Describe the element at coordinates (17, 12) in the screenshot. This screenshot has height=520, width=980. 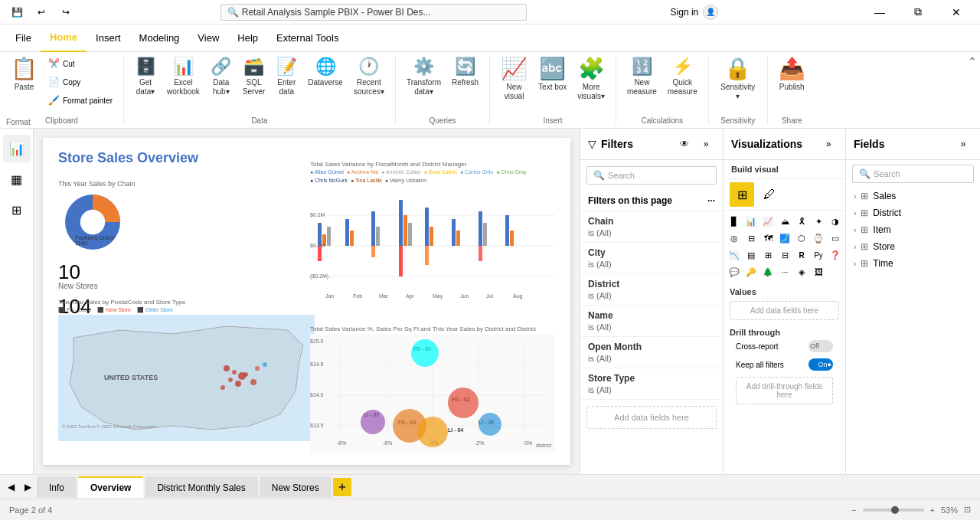
I see `save-icon: 💾` at that location.